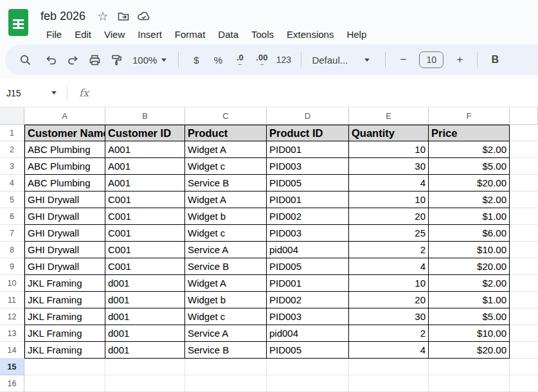 The width and height of the screenshot is (538, 392). Describe the element at coordinates (12, 250) in the screenshot. I see `row-header-8: 8` at that location.